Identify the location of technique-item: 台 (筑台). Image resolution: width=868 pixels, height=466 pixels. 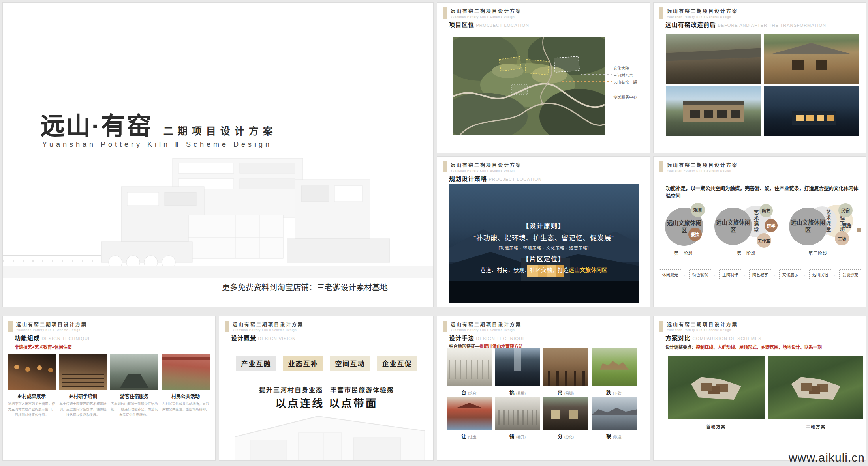
(469, 372).